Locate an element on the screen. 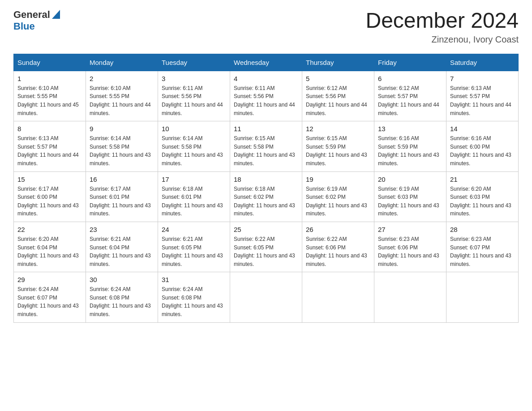 This screenshot has height=411, width=532. day-number: 15 is located at coordinates (50, 179).